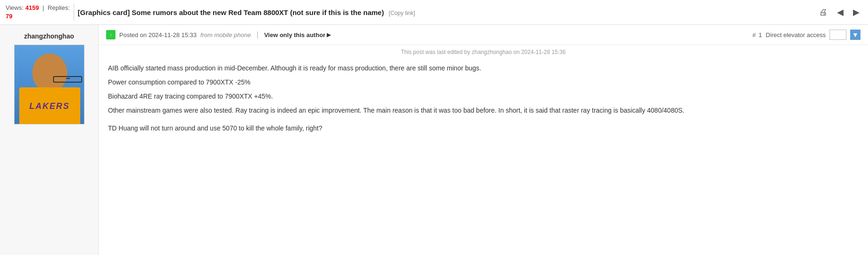 The image size is (868, 261). What do you see at coordinates (295, 35) in the screenshot?
I see `view-author-text: View only this author` at bounding box center [295, 35].